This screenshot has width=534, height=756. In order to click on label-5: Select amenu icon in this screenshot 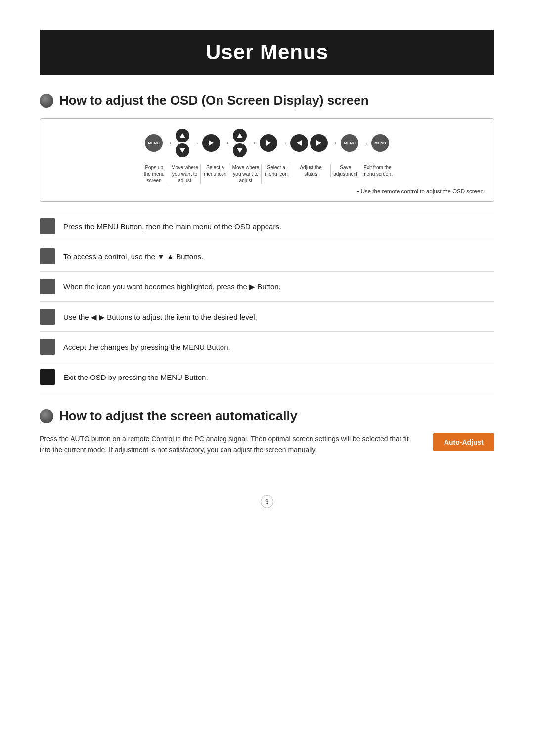, I will do `click(276, 171)`.